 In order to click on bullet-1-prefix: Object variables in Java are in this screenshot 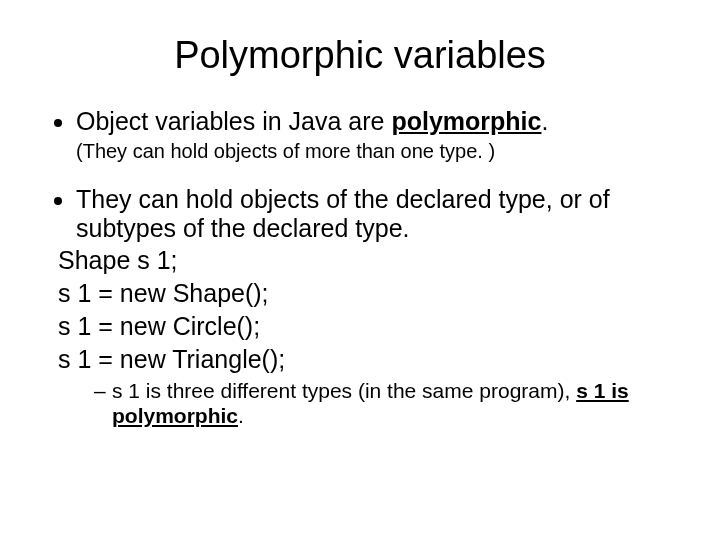, I will do `click(234, 121)`.